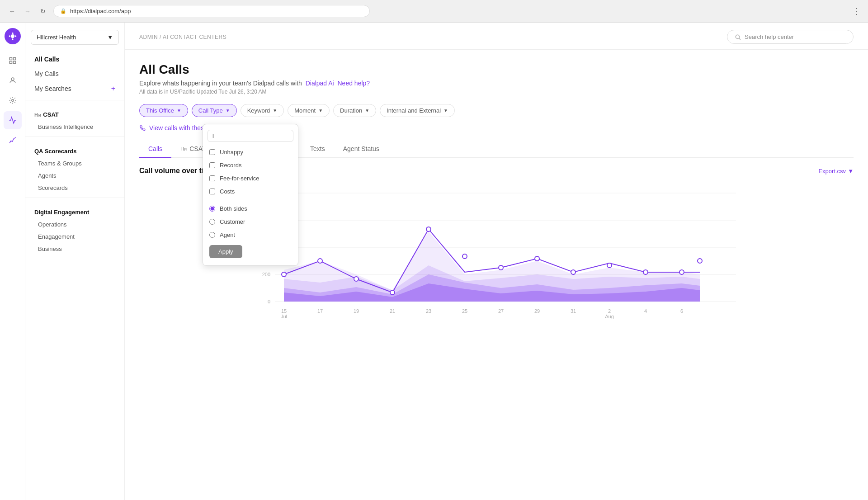 This screenshot has width=868, height=500. Describe the element at coordinates (250, 192) in the screenshot. I see `dropdown-item-costs: Costs` at that location.